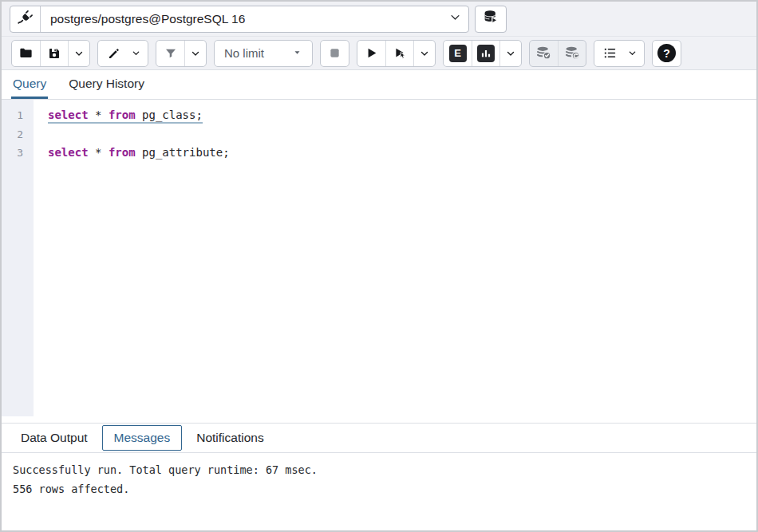  I want to click on explain-button: E, so click(458, 53).